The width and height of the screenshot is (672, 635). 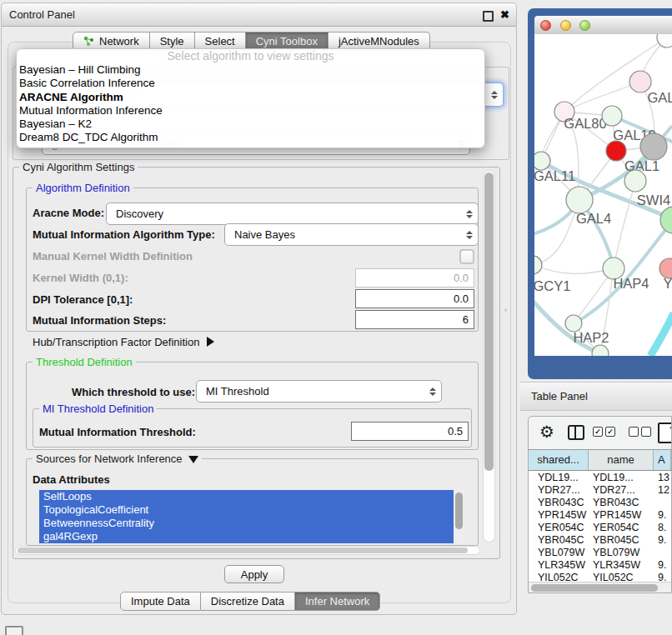 I want to click on table-row: YDL19...YDL19...13, so click(x=600, y=477).